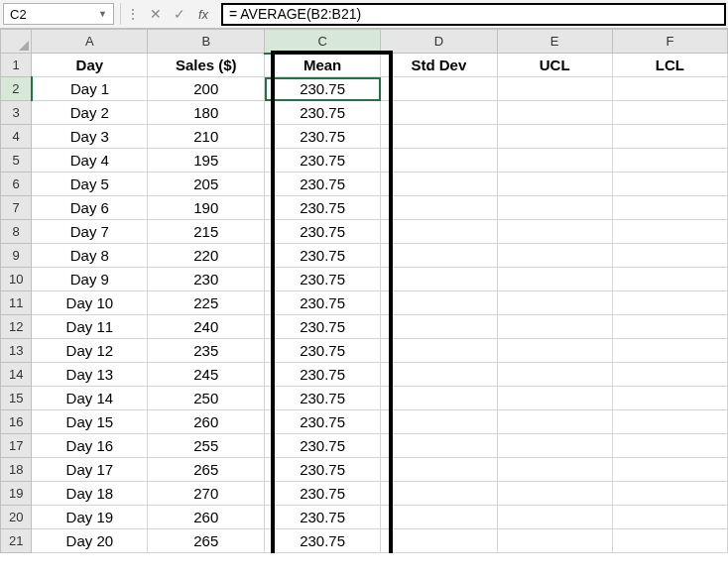 This screenshot has height=578, width=728. I want to click on cell-D14, so click(438, 375).